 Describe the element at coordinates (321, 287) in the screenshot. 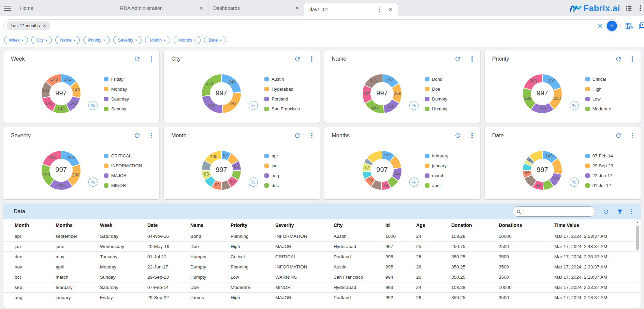

I see `table-row: sepfebruarySaturday07-Feb-14DoeModerateM…` at that location.